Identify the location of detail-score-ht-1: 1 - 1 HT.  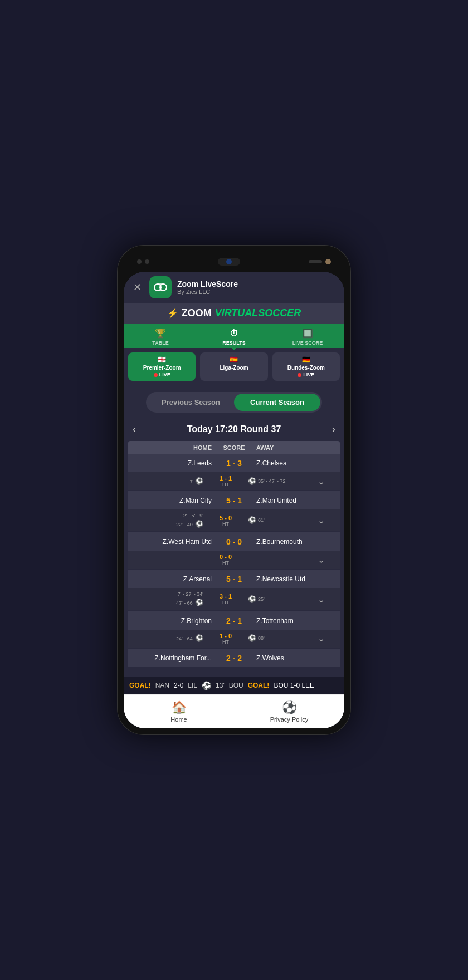
(226, 481).